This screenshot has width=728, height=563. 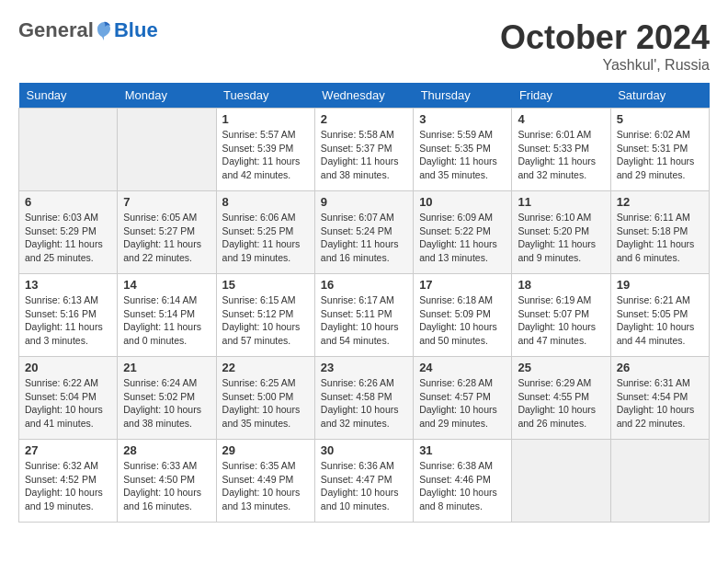 I want to click on calendar-cell: 14Sunrise: 6:14 AM Sunset: 5:14 PM Dayli…, so click(x=167, y=316).